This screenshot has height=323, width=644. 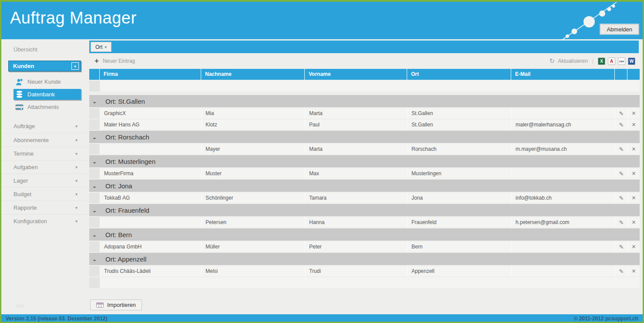 I want to click on cell-nachname: Mia, so click(x=253, y=113).